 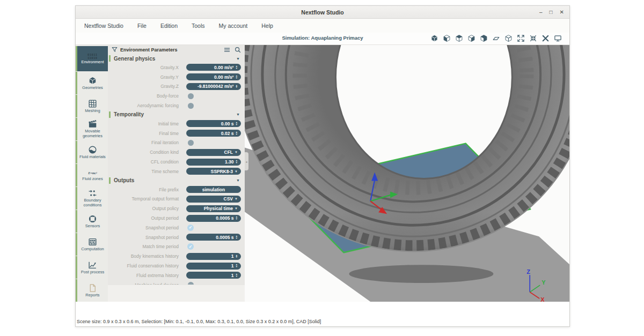 What do you see at coordinates (191, 96) in the screenshot?
I see `body-force-toggle` at bounding box center [191, 96].